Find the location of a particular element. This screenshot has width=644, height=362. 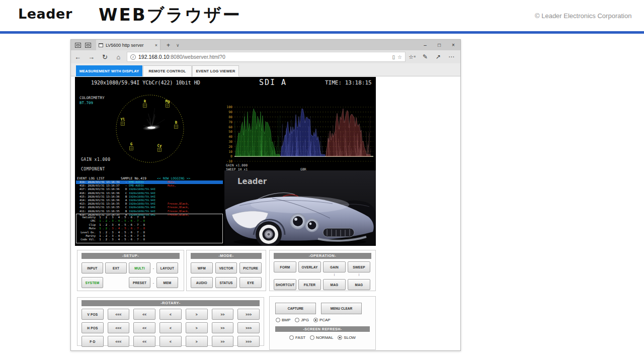

screen-refresh-option-normal: NORMAL is located at coordinates (321, 338).